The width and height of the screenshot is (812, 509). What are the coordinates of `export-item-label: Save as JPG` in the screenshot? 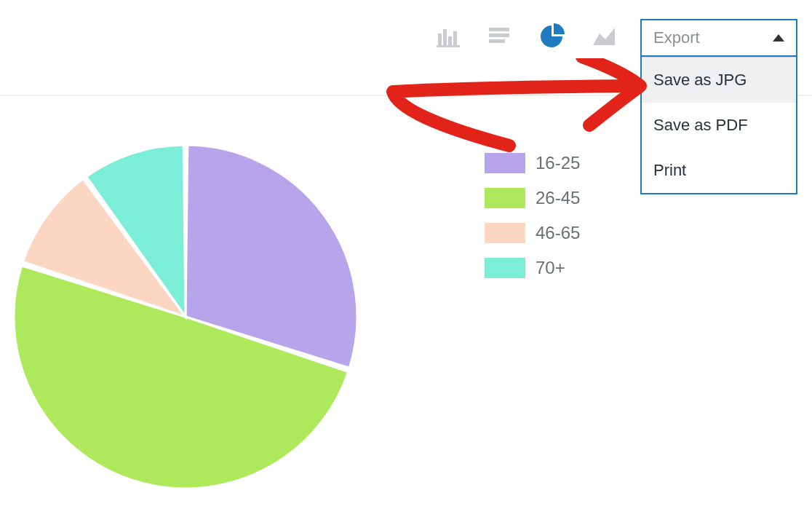 It's located at (700, 80).